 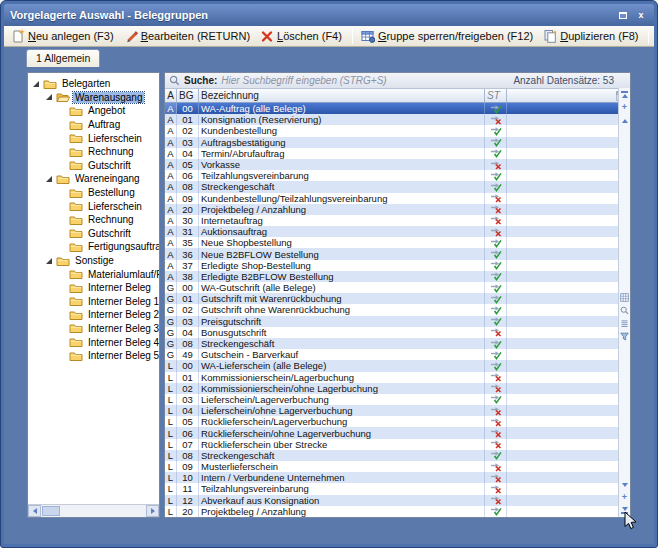 I want to click on table-row: A 03 Auftragsbestätigung, so click(x=398, y=142).